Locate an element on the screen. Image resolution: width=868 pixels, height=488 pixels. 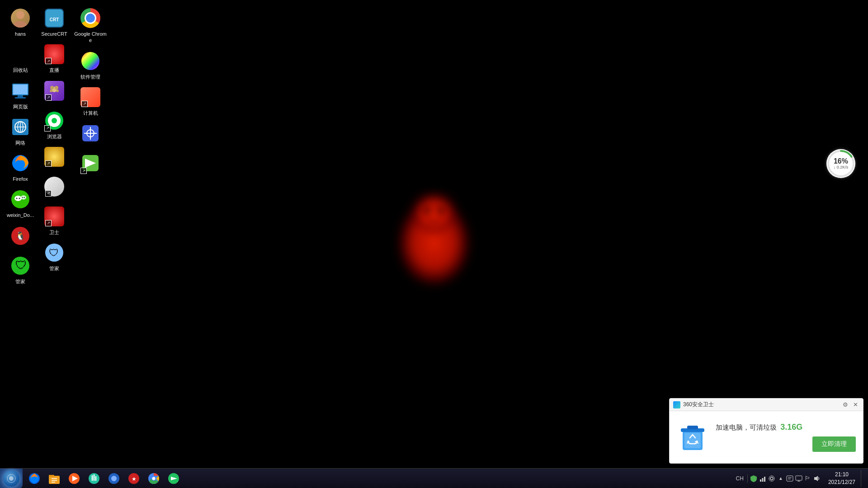
taskbar-apps: ★ is located at coordinates (377, 478).